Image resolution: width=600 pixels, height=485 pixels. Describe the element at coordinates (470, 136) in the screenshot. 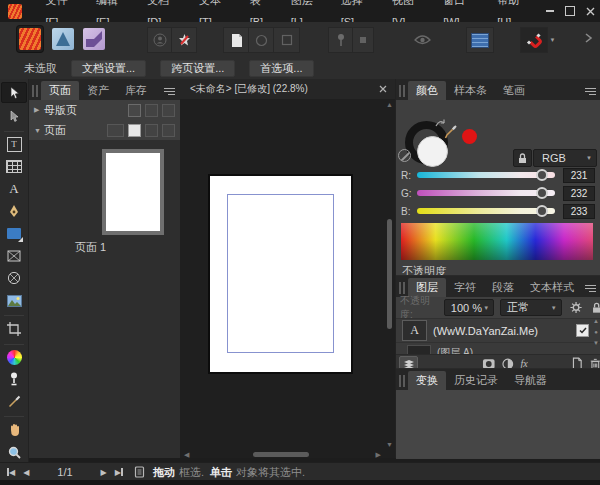

I see `picked-color-swatch` at that location.